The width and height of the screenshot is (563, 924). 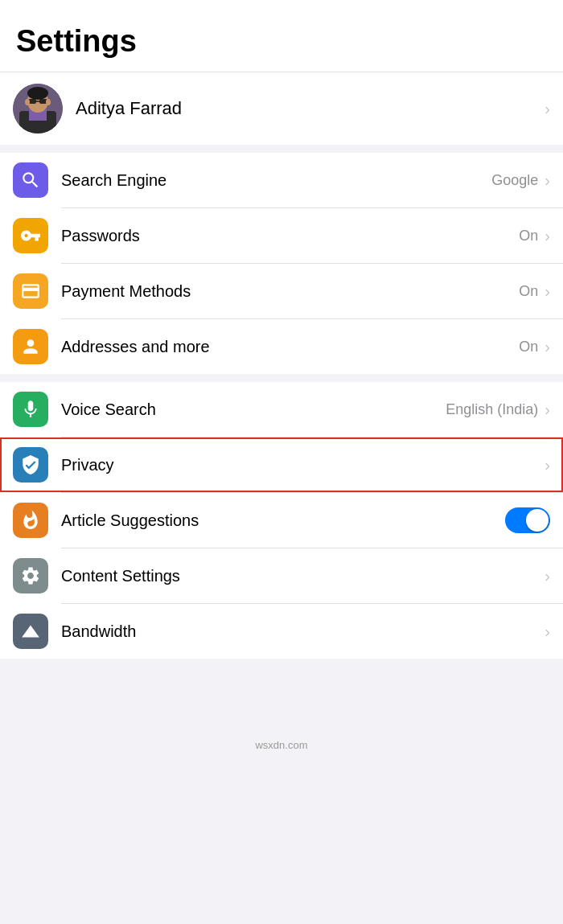 What do you see at coordinates (282, 520) in the screenshot?
I see `article-suggestions-row: Article Suggestions` at bounding box center [282, 520].